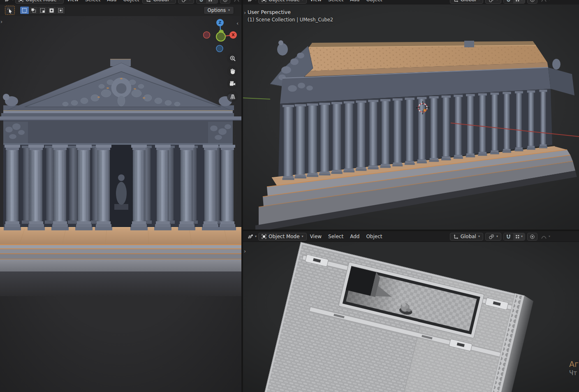 The height and width of the screenshot is (392, 579). Describe the element at coordinates (411, 237) in the screenshot. I see `viewport-header-bottom-right: ▾ Object Mode ▾ View Select Add Object G…` at that location.